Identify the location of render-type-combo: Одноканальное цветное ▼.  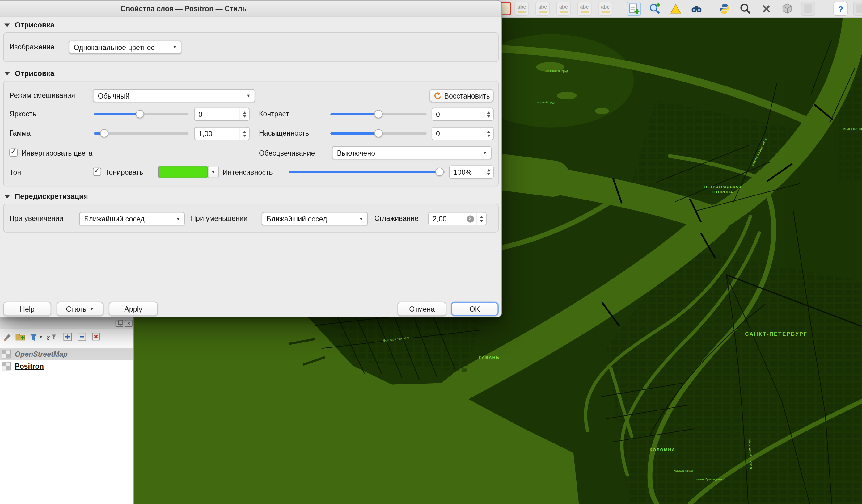
(125, 47).